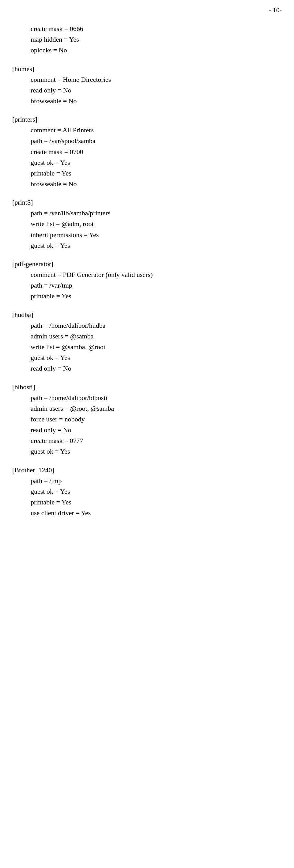 The height and width of the screenshot is (868, 294). What do you see at coordinates (156, 90) in the screenshot?
I see `section-body-homes: comment = Home Directoriesread only = No…` at bounding box center [156, 90].